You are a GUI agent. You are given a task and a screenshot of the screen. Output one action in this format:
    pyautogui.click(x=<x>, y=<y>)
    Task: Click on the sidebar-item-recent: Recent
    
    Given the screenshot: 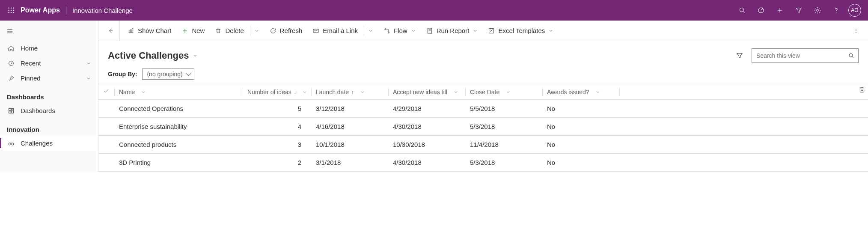 What is the action you would take?
    pyautogui.click(x=49, y=63)
    